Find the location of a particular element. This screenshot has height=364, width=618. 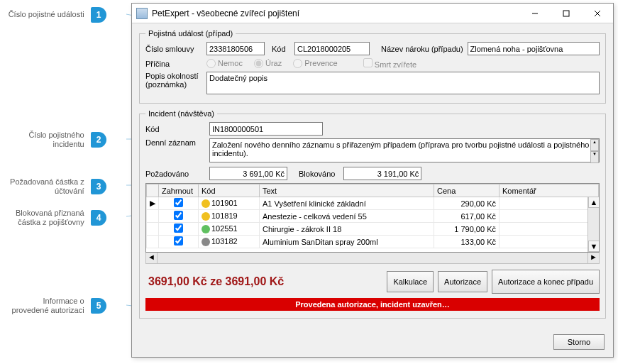

blocked-label: Blokováno is located at coordinates (316, 174).